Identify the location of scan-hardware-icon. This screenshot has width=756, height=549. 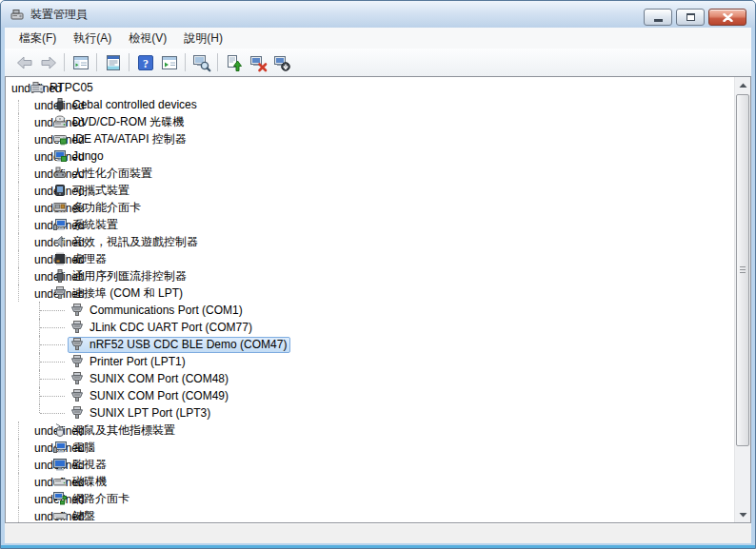
(202, 63).